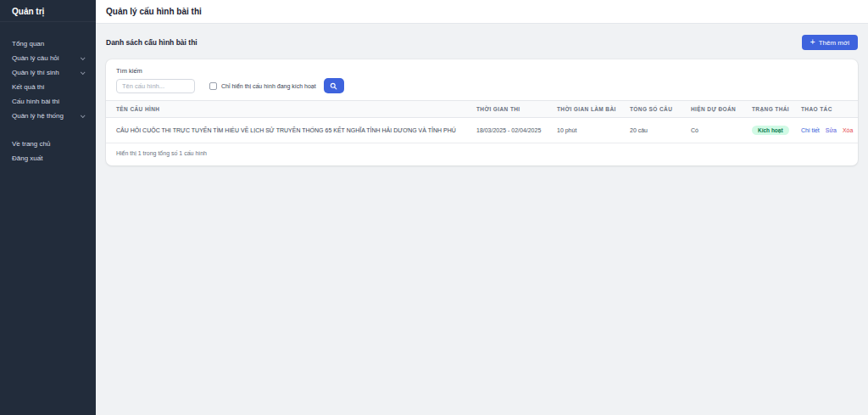 This screenshot has height=415, width=868. Describe the element at coordinates (156, 87) in the screenshot. I see `search-input` at that location.